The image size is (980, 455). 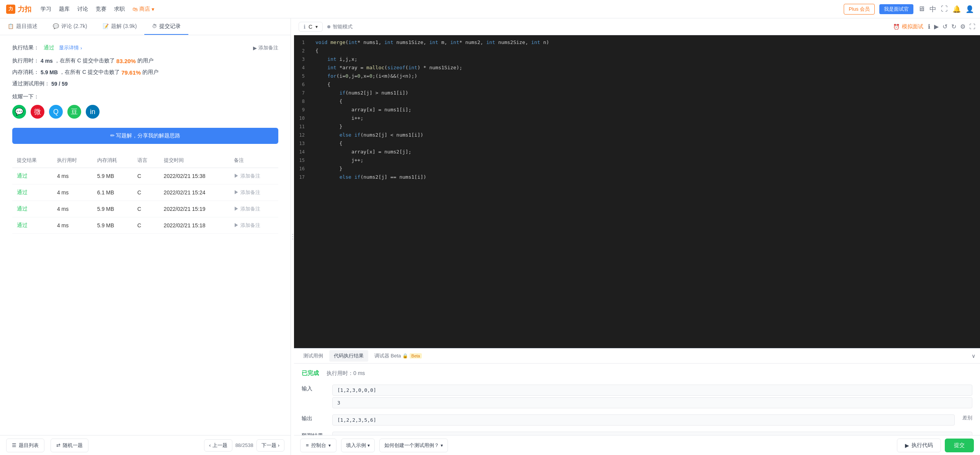 I want to click on stats-rows: 执行用时： 4 ms ，在所有 C 提交中击败了 83.20% 的用户 内存消耗…, so click(x=145, y=72).